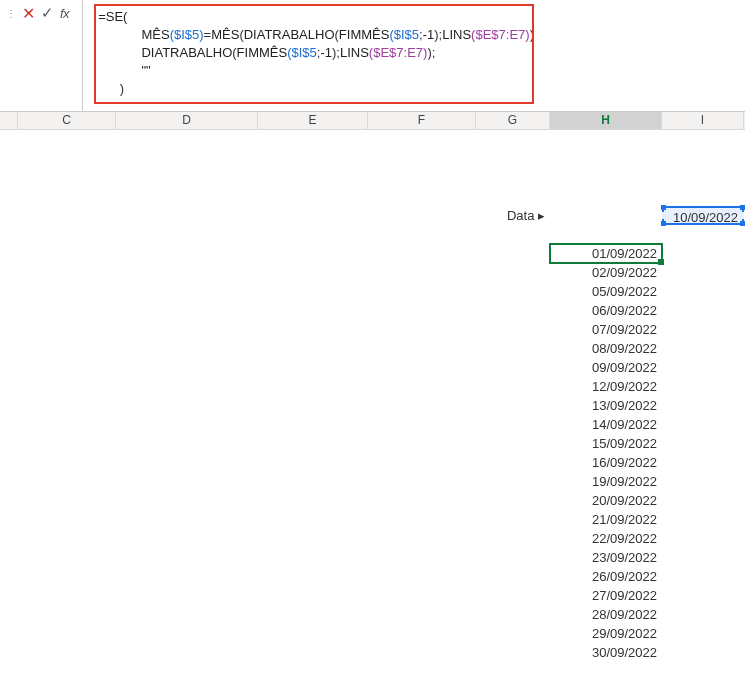 Image resolution: width=745 pixels, height=678 pixels. What do you see at coordinates (606, 652) in the screenshot?
I see `date-cell: 30/09/2022` at bounding box center [606, 652].